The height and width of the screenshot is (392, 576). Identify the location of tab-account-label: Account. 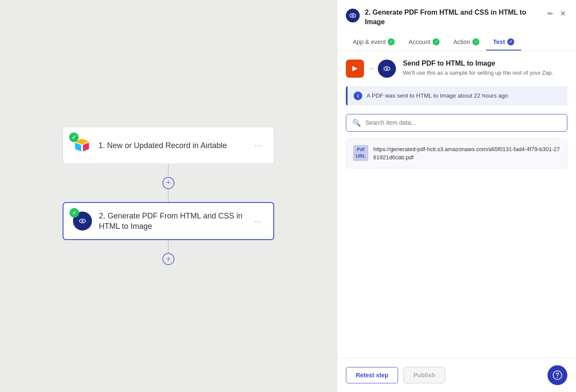
(420, 42).